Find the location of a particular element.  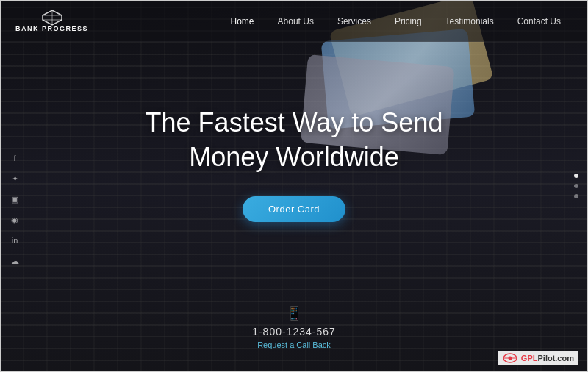

phone-icon: 📱 is located at coordinates (294, 313).